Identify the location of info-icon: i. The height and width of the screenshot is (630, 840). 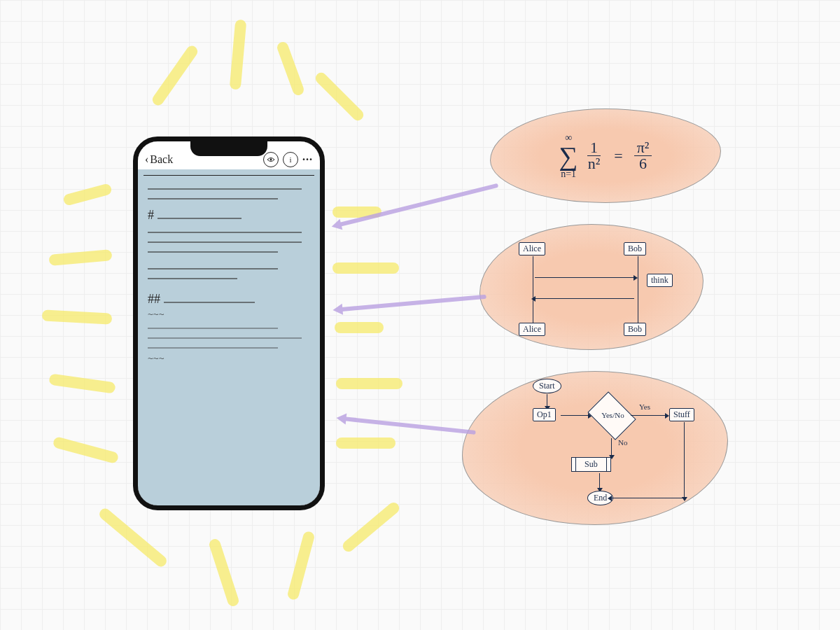
(290, 160).